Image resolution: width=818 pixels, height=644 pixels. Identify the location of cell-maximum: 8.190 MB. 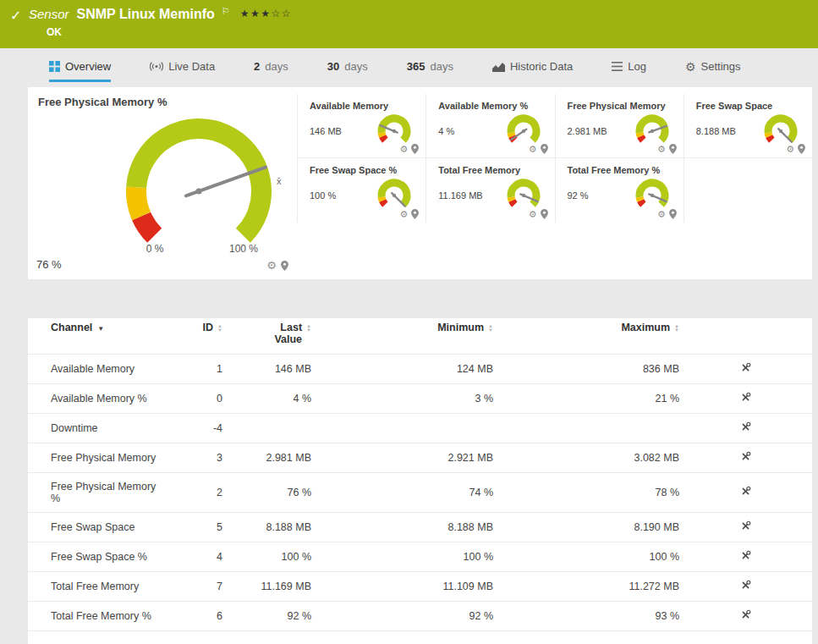
(588, 528).